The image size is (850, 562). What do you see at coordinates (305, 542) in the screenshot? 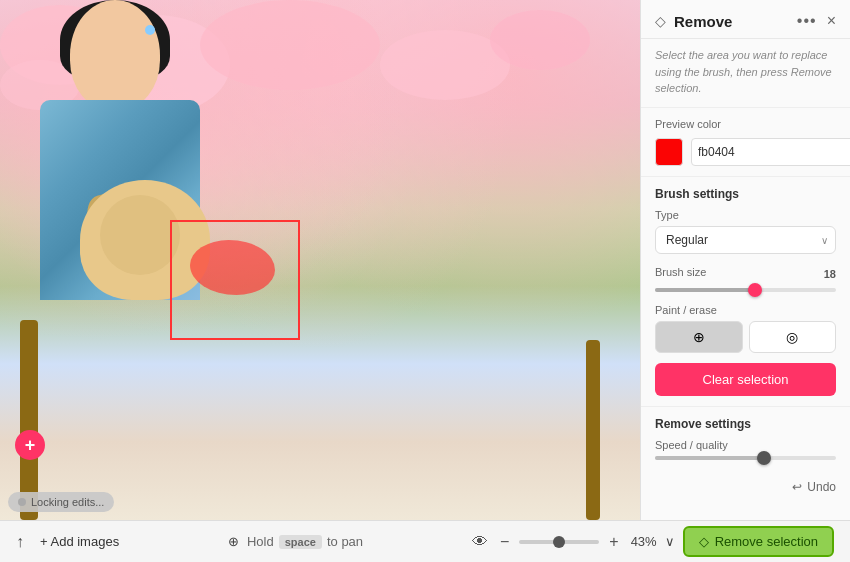
I see `hold-space-text: Hold space to pan` at bounding box center [305, 542].